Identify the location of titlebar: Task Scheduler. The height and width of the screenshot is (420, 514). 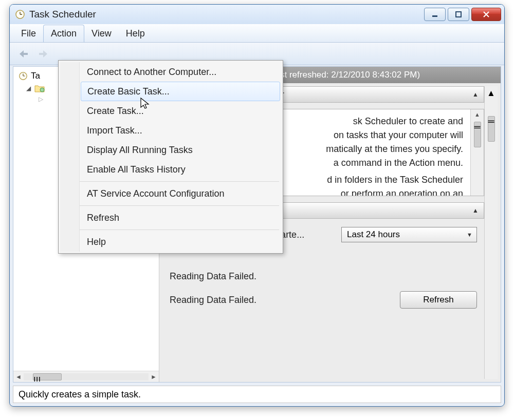
(257, 14).